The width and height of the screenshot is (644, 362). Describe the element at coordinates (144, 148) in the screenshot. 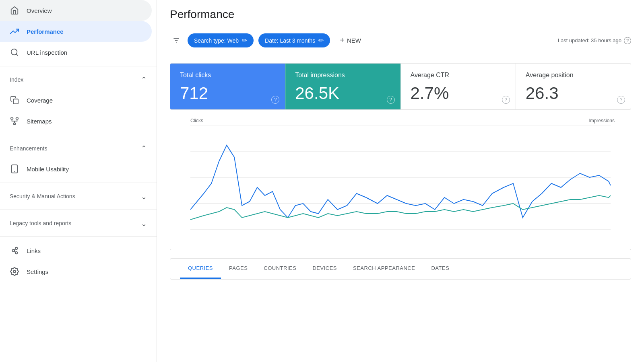

I see `enhancements-chevron-icon: ⌃` at that location.